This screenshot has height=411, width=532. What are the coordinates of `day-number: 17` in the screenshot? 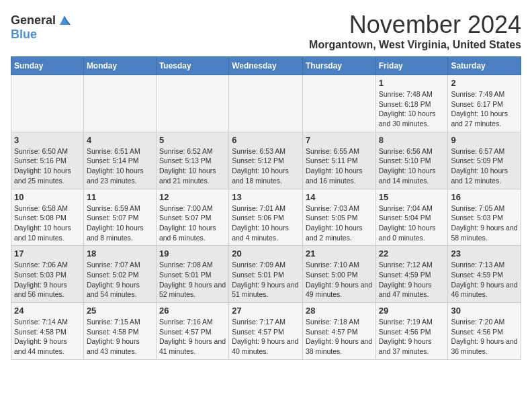 It's located at (47, 254).